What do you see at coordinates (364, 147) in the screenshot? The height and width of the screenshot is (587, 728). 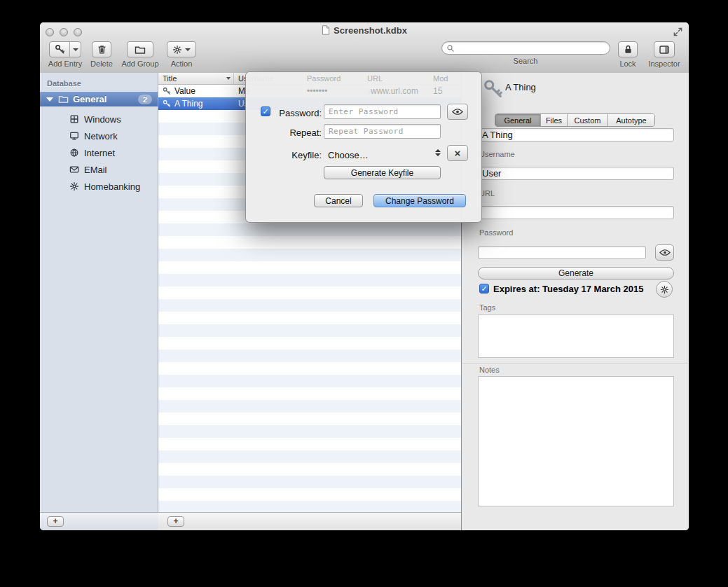 I see `change-password-popover: Password URL Mod ••••••• www.url.com 15 …` at bounding box center [364, 147].